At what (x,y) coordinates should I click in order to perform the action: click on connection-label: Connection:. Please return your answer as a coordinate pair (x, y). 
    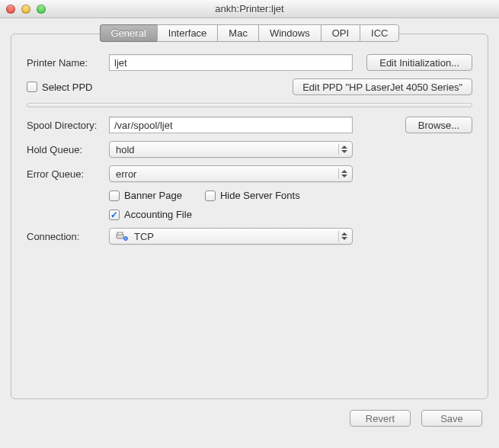
    Looking at the image, I should click on (68, 236).